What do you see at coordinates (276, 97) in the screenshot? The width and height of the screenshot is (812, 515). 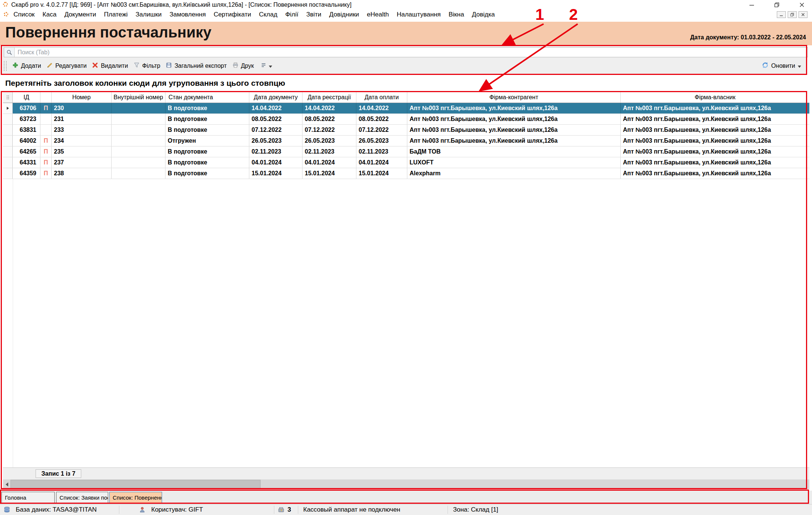 I see `grid-column-header-6: Дата документу` at bounding box center [276, 97].